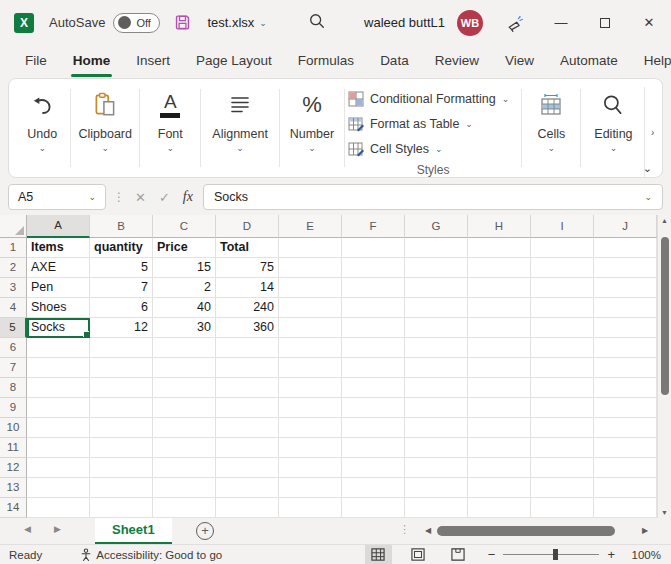 This screenshot has height=564, width=671. Describe the element at coordinates (14, 328) in the screenshot. I see `row-header-5: 5` at that location.